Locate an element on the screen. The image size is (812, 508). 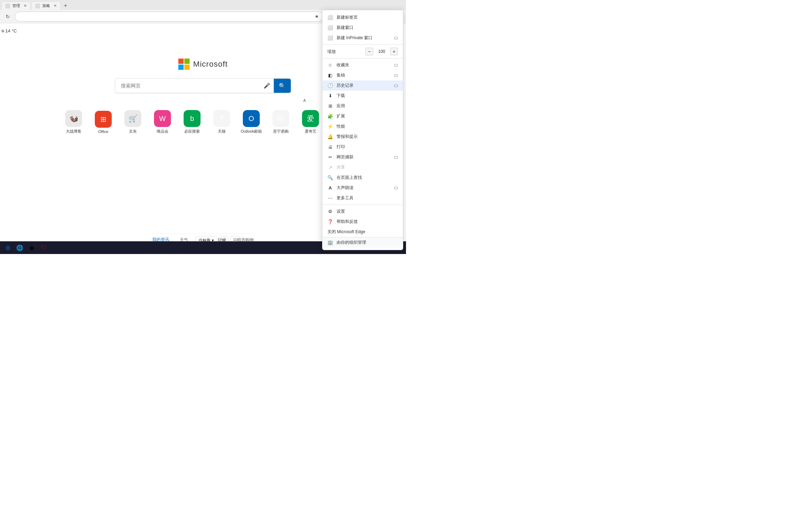
help-menu-icon: ❓ is located at coordinates (330, 222).